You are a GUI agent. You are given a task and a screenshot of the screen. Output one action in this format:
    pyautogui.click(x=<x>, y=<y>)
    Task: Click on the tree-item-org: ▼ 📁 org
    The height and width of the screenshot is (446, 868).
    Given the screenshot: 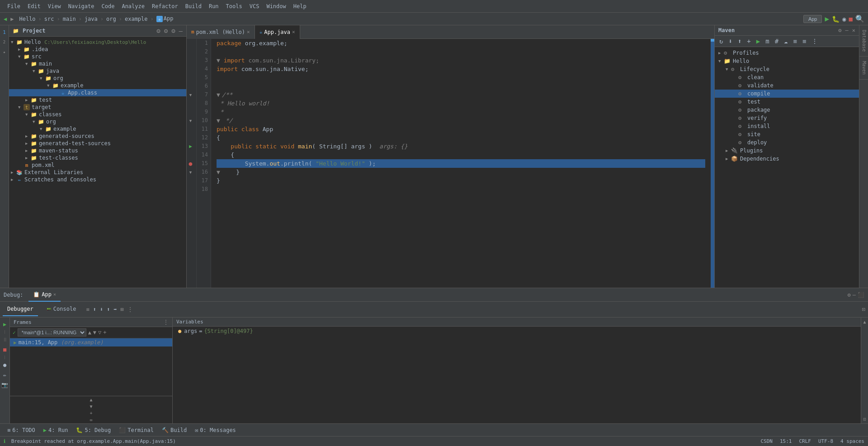 What is the action you would take?
    pyautogui.click(x=98, y=78)
    